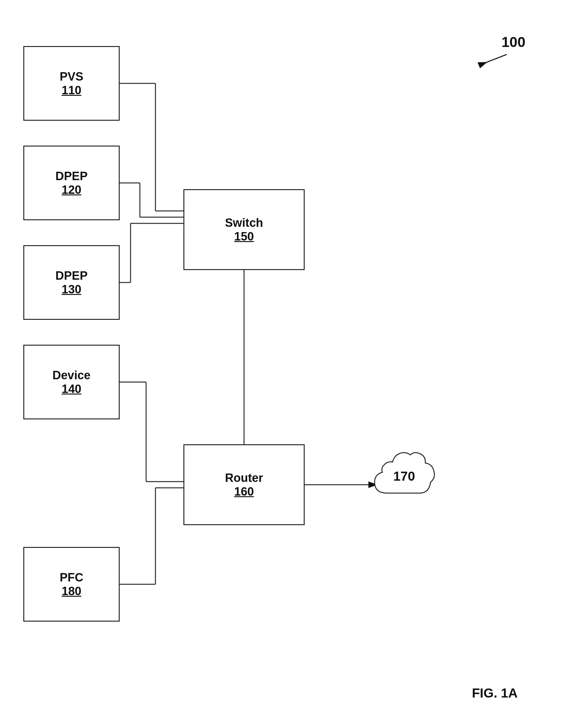 This screenshot has width=586, height=728. I want to click on dpep1-box: DPEP 120, so click(72, 183).